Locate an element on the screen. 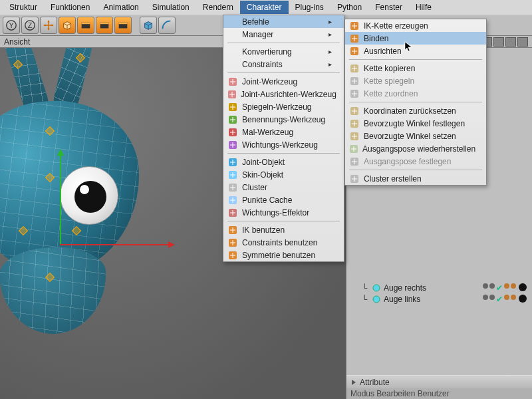 This screenshot has width=532, height=399. pose-set-icon is located at coordinates (354, 162).